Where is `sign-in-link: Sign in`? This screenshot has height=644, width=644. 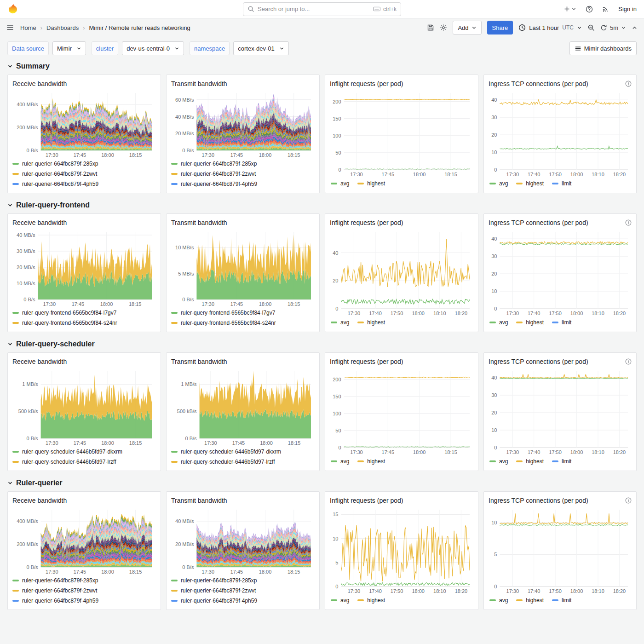
sign-in-link: Sign in is located at coordinates (627, 9).